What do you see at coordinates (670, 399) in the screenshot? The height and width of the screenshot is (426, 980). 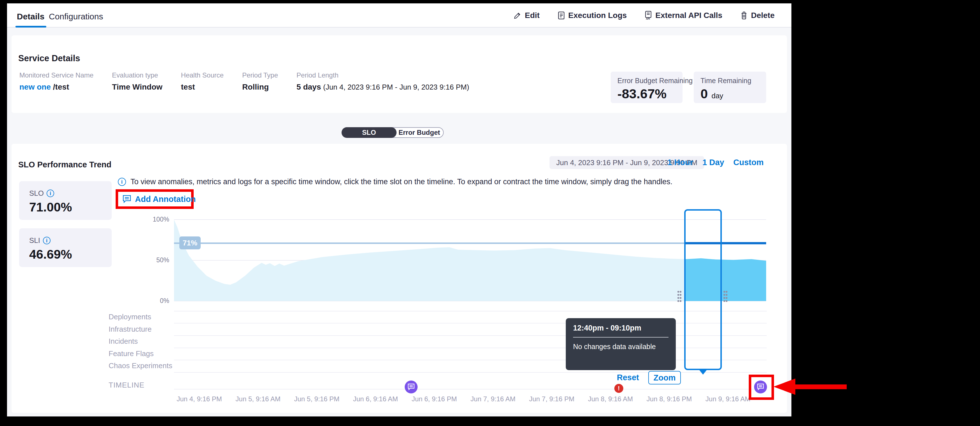 I see `x-tick-label: Jun 8, 9:16 PM` at bounding box center [670, 399].